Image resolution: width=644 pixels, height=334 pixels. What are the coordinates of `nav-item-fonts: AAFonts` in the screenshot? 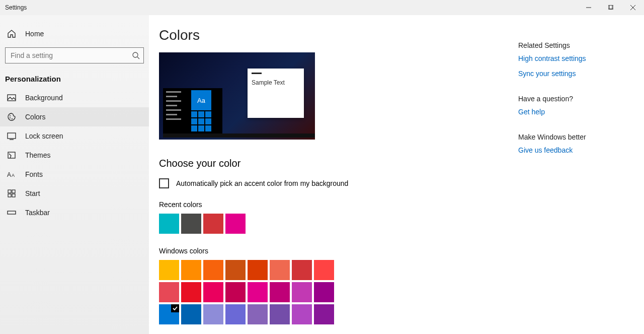 It's located at (74, 174).